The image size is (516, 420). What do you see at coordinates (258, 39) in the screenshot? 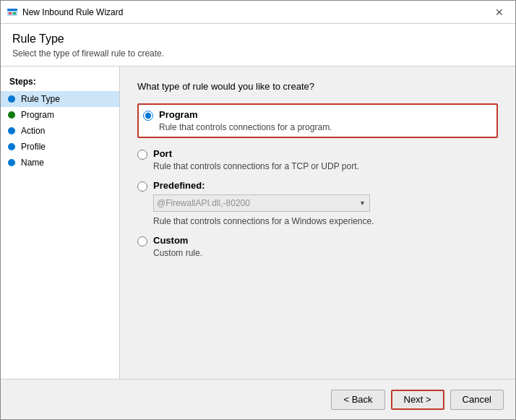
I see `page-title: Rule Type` at bounding box center [258, 39].